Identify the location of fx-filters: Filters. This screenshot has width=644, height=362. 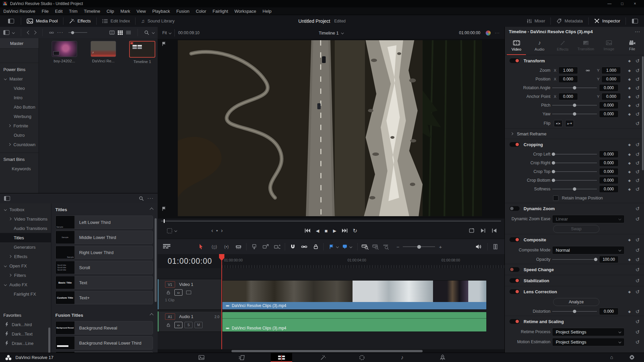
(25, 275).